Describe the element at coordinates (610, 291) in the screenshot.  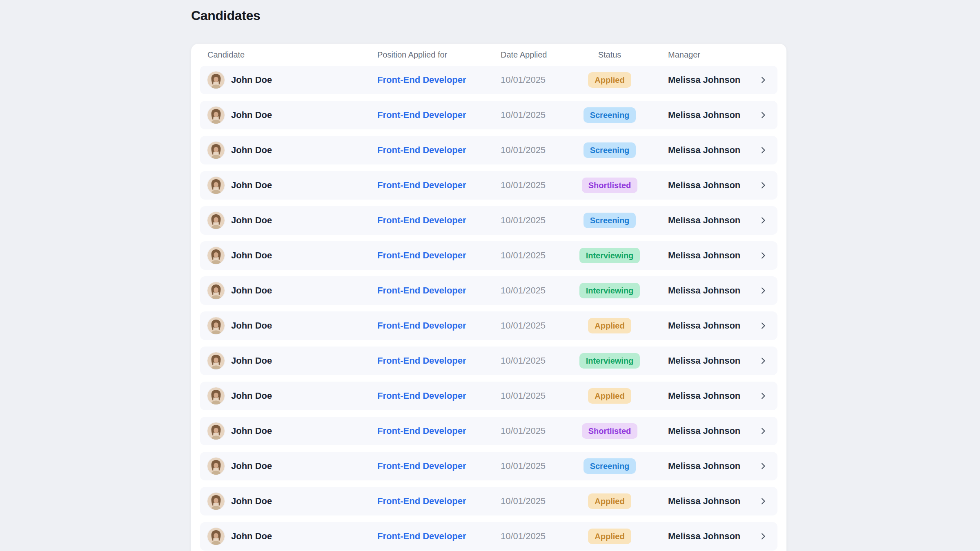
I see `status-badge: Interviewing` at that location.